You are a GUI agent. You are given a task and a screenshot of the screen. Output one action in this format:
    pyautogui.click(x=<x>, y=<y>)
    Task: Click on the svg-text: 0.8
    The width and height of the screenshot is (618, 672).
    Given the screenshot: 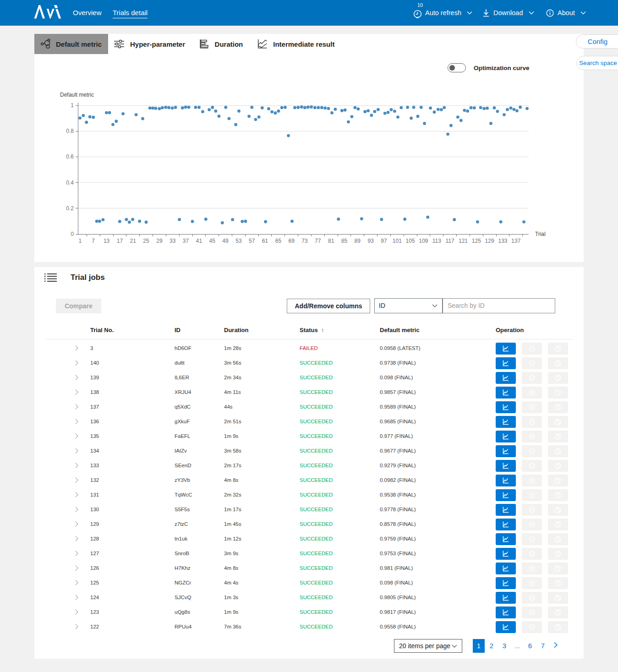 What is the action you would take?
    pyautogui.click(x=70, y=131)
    